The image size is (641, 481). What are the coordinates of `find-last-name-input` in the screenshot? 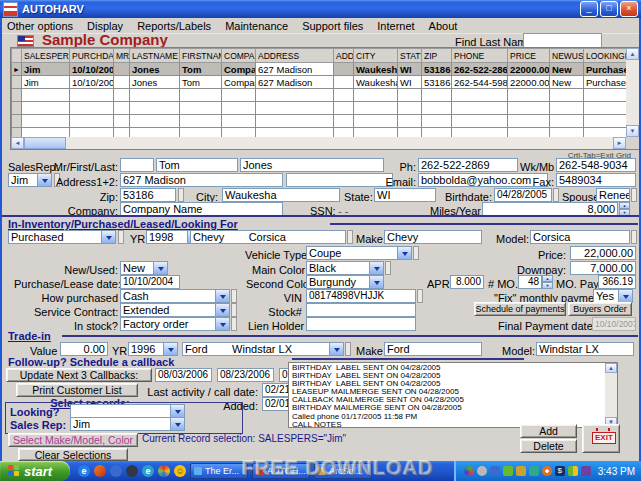 It's located at (562, 40).